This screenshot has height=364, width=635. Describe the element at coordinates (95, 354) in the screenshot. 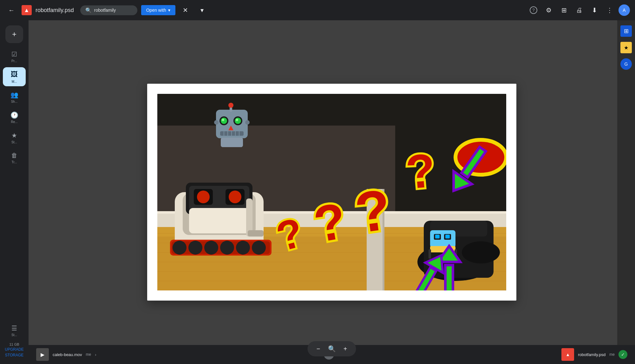

I see `file-arrow-video: ›` at that location.